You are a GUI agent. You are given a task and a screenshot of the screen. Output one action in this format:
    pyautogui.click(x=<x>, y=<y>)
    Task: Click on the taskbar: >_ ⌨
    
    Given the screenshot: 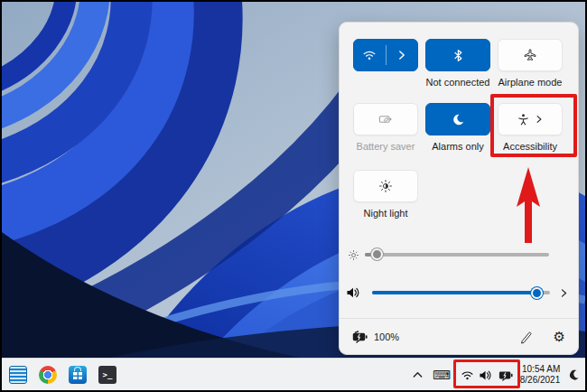 What is the action you would take?
    pyautogui.click(x=294, y=374)
    